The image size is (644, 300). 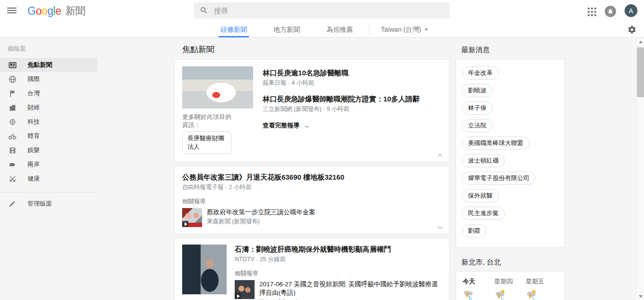 What do you see at coordinates (49, 164) in the screenshot?
I see `sidebar-item-cross-strait: 兩岸` at bounding box center [49, 164].